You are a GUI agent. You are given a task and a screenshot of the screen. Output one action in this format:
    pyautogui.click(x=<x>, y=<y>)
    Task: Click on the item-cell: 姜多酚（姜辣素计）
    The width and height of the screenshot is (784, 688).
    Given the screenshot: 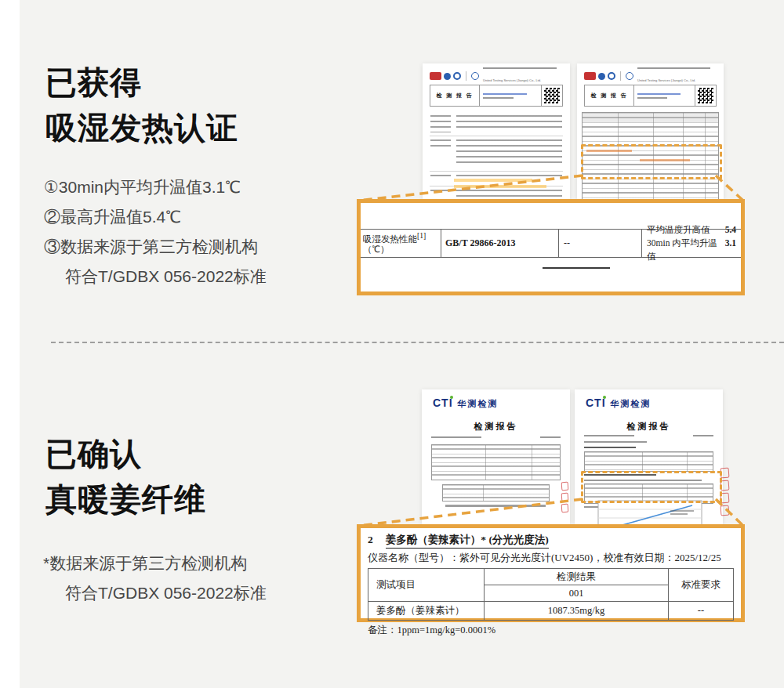 What is the action you would take?
    pyautogui.click(x=426, y=611)
    